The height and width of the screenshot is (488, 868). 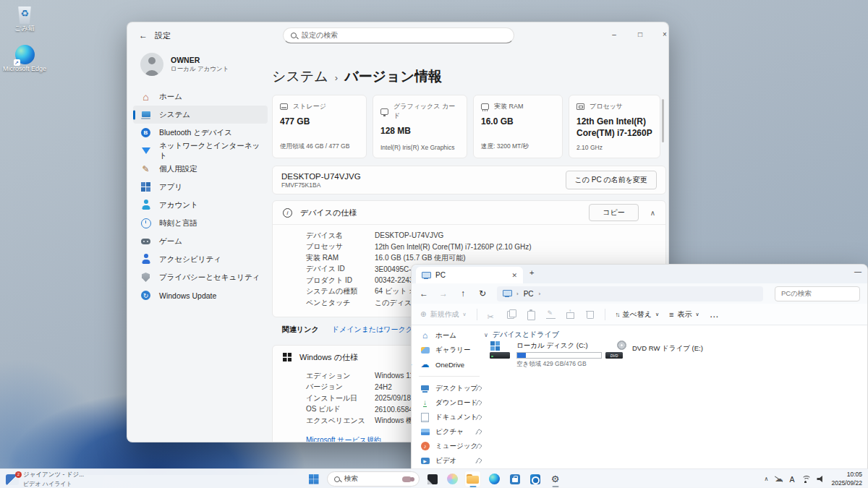 What do you see at coordinates (412, 364) in the screenshot?
I see `expand-chevron-icon: ›` at bounding box center [412, 364].